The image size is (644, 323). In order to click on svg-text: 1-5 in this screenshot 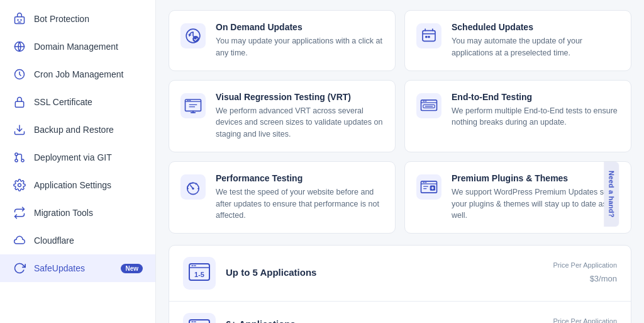, I will do `click(199, 275)`.